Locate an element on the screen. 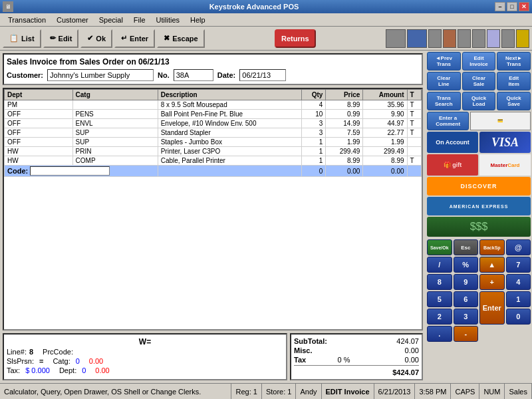  num-7-button: 7 is located at coordinates (519, 265).